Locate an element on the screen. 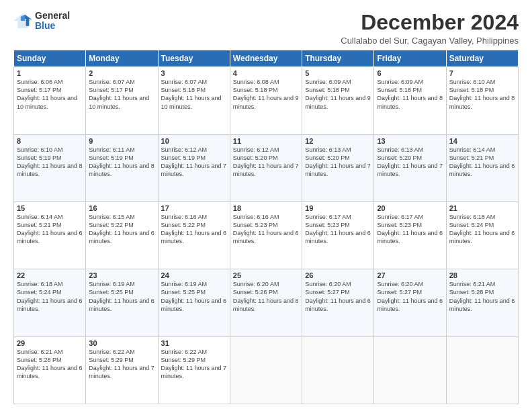  day-info: Sunrise: 6:11 AM Sunset: 5:19 PM Dayligh… is located at coordinates (122, 163).